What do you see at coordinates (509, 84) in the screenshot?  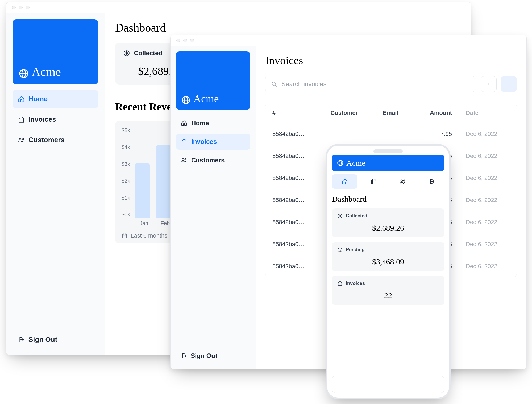 I see `pagination-page-current` at bounding box center [509, 84].